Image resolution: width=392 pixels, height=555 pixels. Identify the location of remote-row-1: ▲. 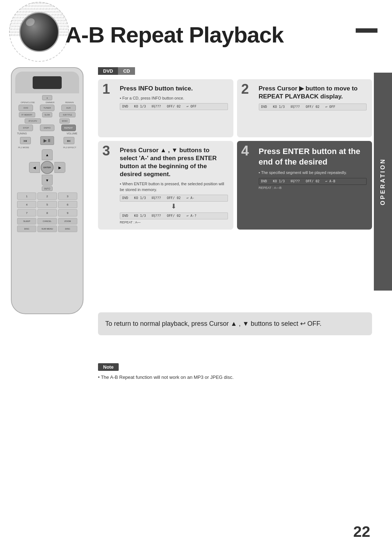
(47, 98).